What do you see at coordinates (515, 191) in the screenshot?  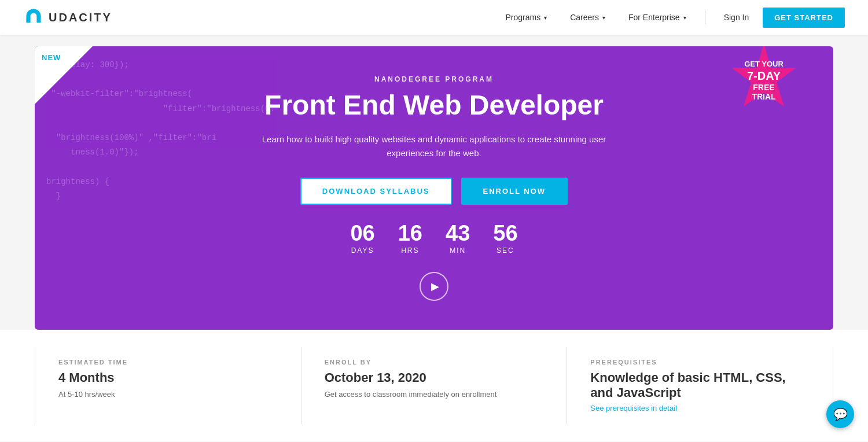 I see `enroll-now-button: ENROLL NOW` at bounding box center [515, 191].